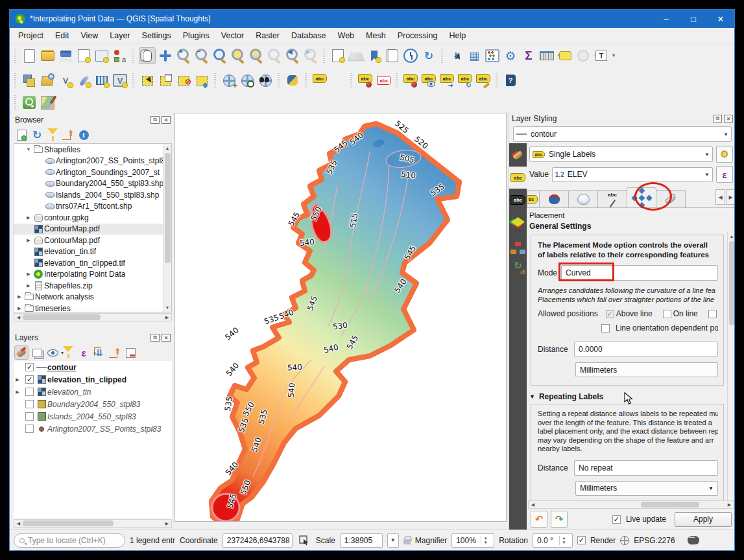  Describe the element at coordinates (646, 349) in the screenshot. I see `distance-input: 0.0000` at that location.